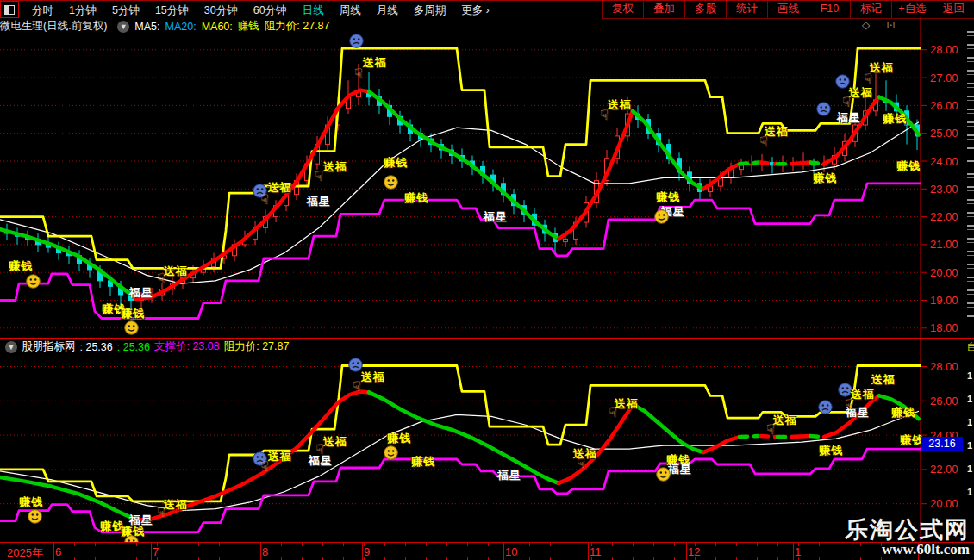  What do you see at coordinates (487, 551) in the screenshot?
I see `date-axis: 2025年67891011121` at bounding box center [487, 551].